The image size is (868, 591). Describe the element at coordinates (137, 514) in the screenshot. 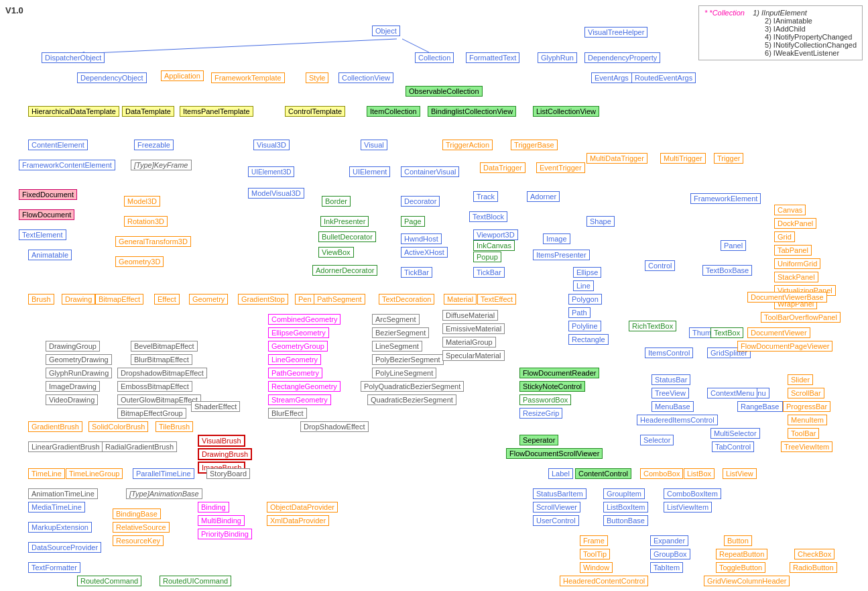

I see `node-bindingbase: BindingBase` at that location.